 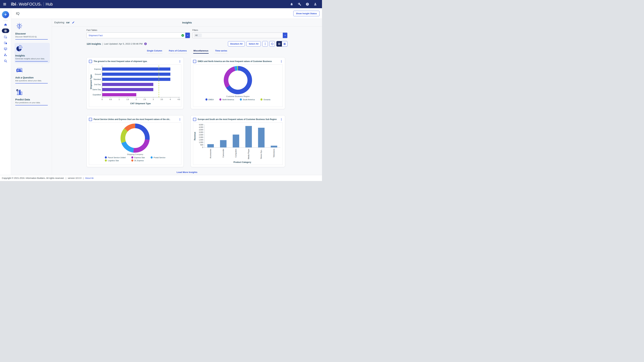 What do you see at coordinates (201, 51) in the screenshot?
I see `tab-miscellaneous: Miscellaneous` at bounding box center [201, 51].